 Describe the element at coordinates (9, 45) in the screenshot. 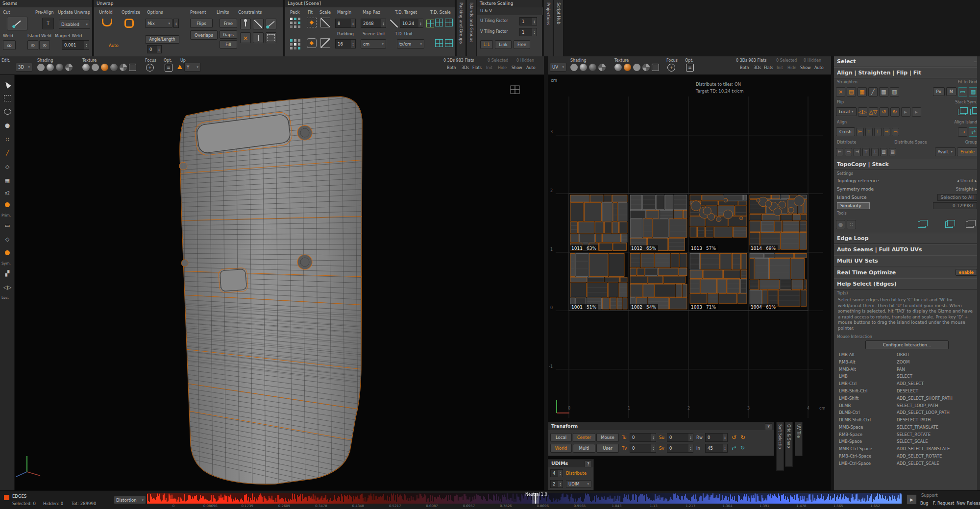

I see `weld-button: ∞` at that location.